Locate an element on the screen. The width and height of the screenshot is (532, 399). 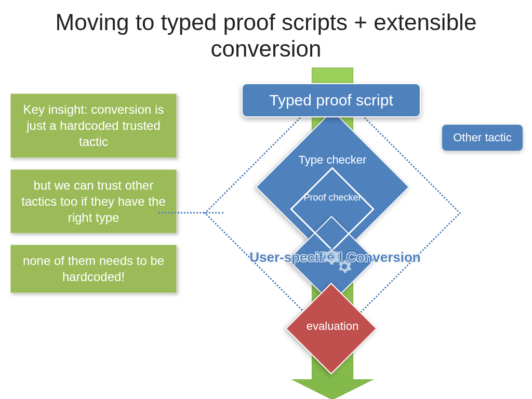
insight-box-3: none of them needs to be hardcoded! is located at coordinates (94, 269).